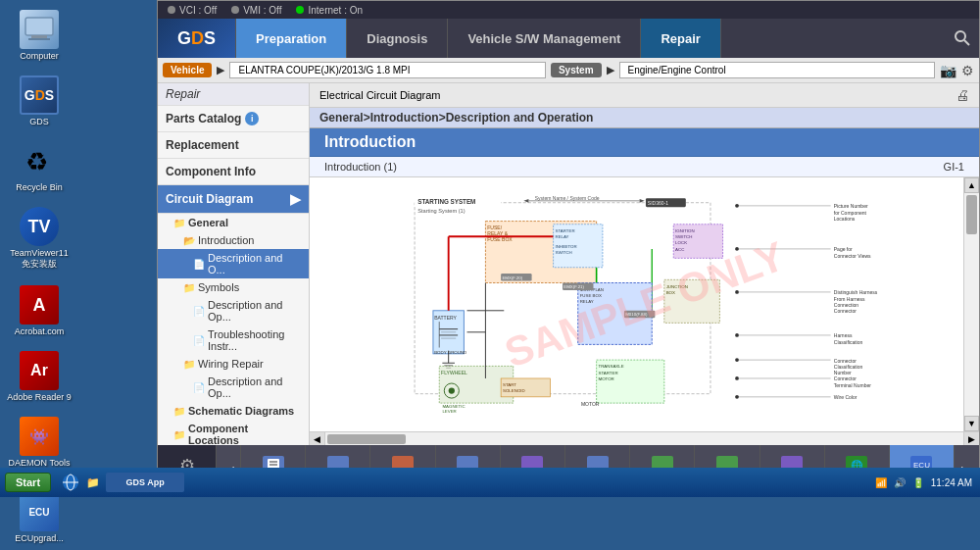 This screenshot has height=550, width=980. I want to click on taskbar-folder-icon: 📁, so click(93, 482).